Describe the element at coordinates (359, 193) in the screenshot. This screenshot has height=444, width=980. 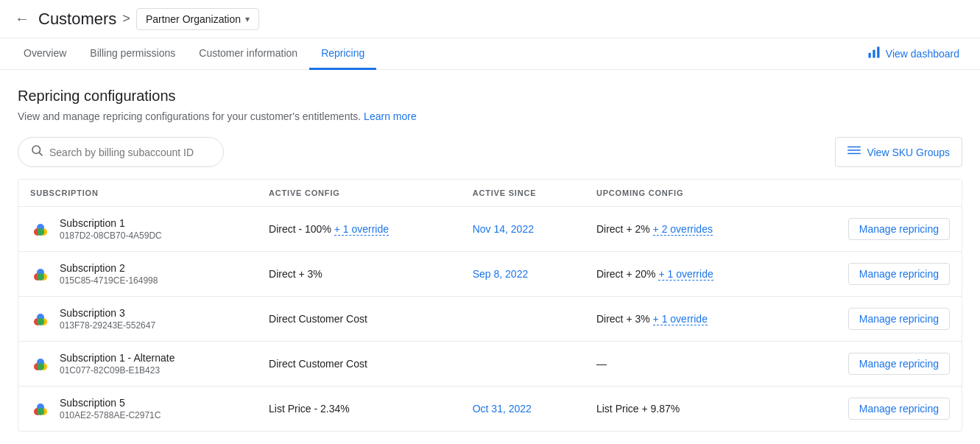
I see `col-active-config: Active Config` at that location.